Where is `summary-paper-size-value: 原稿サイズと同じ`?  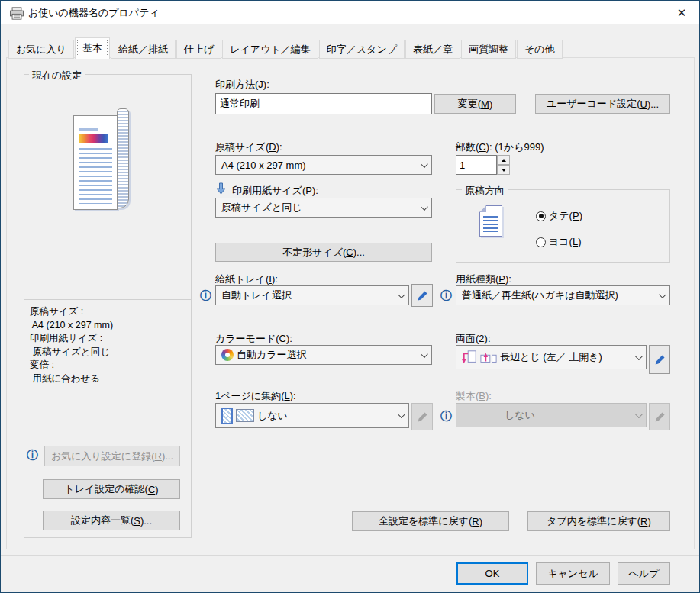
summary-paper-size-value: 原稿サイズと同じ is located at coordinates (72, 353).